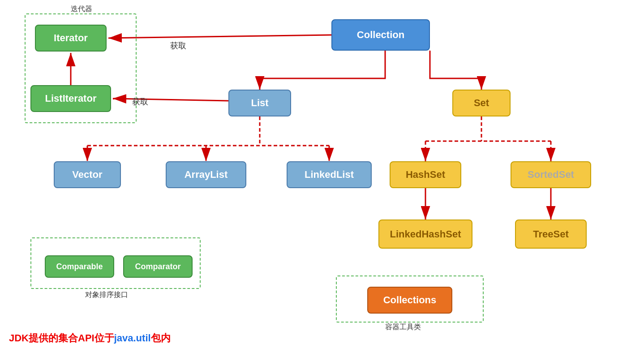 The width and height of the screenshot is (644, 353). Describe the element at coordinates (260, 103) in the screenshot. I see `list-label: List` at that location.